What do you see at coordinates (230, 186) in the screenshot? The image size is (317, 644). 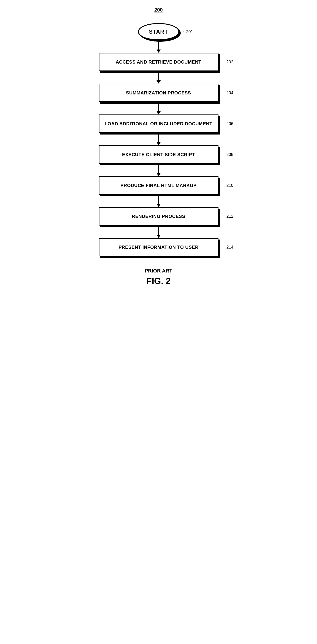 I see `step-210-ref: 210` at bounding box center [230, 186].